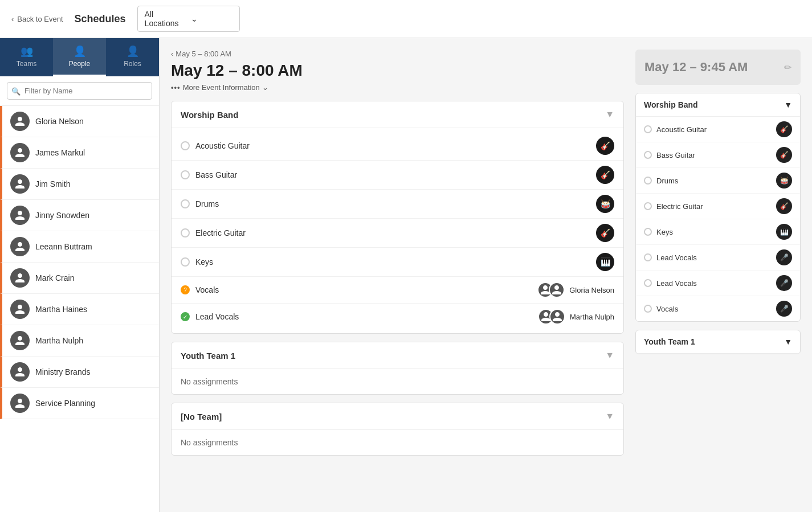  Describe the element at coordinates (718, 181) in the screenshot. I see `right-assign-row: Drums 🥁` at that location.